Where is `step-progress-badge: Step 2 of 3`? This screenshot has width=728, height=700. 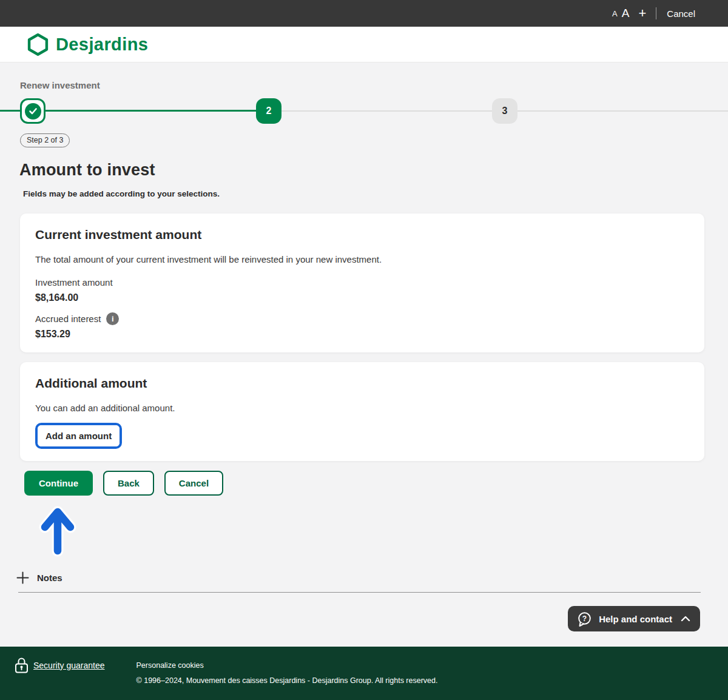 step-progress-badge: Step 2 of 3 is located at coordinates (45, 141).